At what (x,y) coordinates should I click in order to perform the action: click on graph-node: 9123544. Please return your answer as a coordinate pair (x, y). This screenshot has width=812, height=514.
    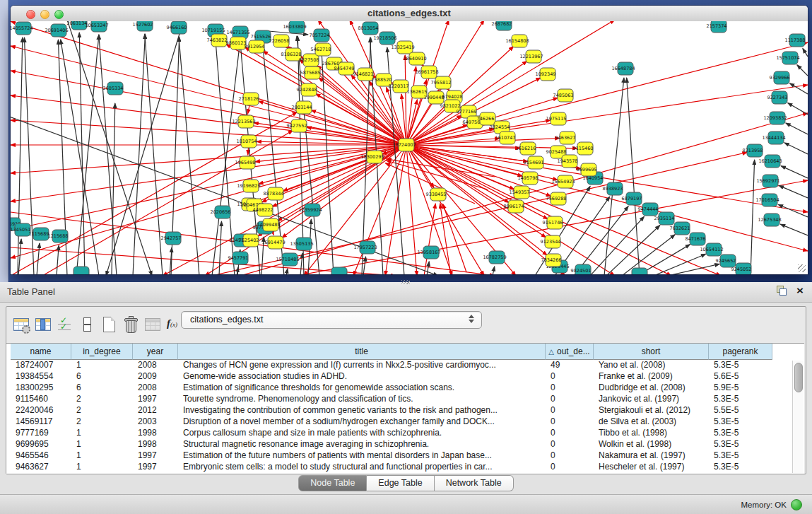
    Looking at the image, I should click on (551, 242).